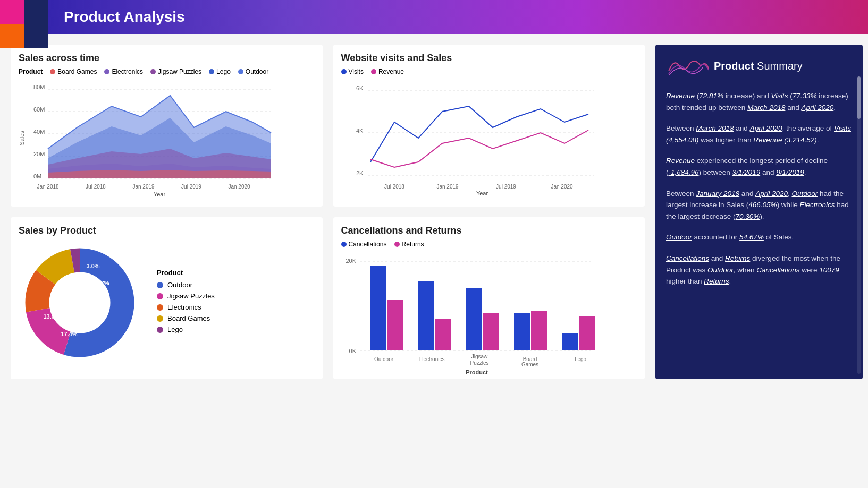 The width and height of the screenshot is (868, 488). I want to click on summary-para-5: Outdoor accounted for 54.67% of Sales., so click(759, 237).